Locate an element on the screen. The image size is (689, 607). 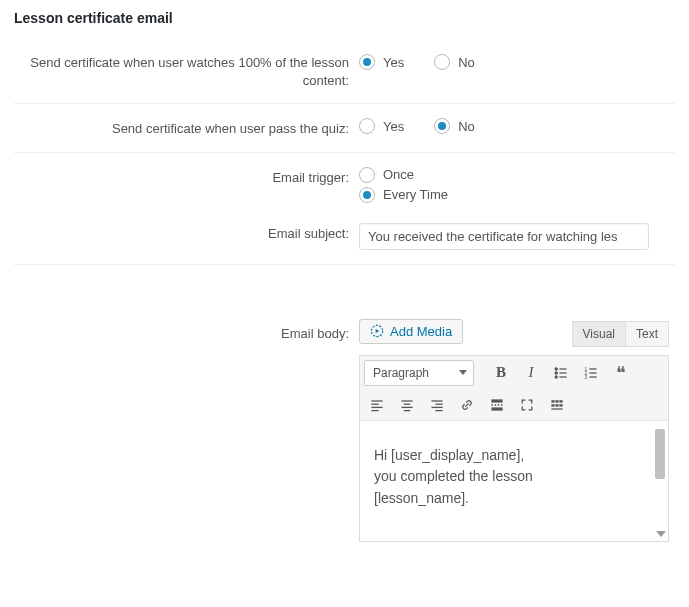
trigger-once-radio: Once is located at coordinates (517, 175).